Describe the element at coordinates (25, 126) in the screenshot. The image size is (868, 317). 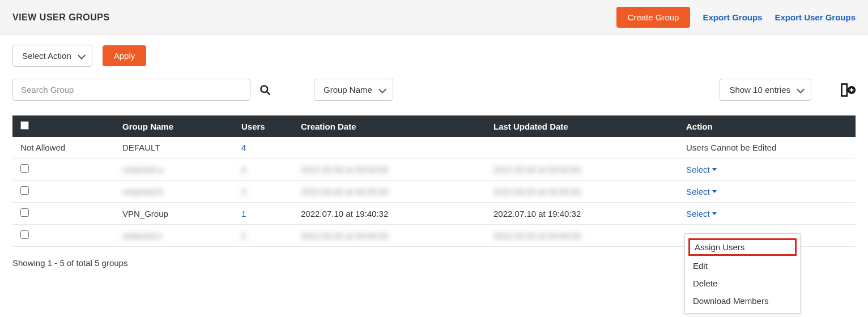
I see `select-all-checkbox` at that location.